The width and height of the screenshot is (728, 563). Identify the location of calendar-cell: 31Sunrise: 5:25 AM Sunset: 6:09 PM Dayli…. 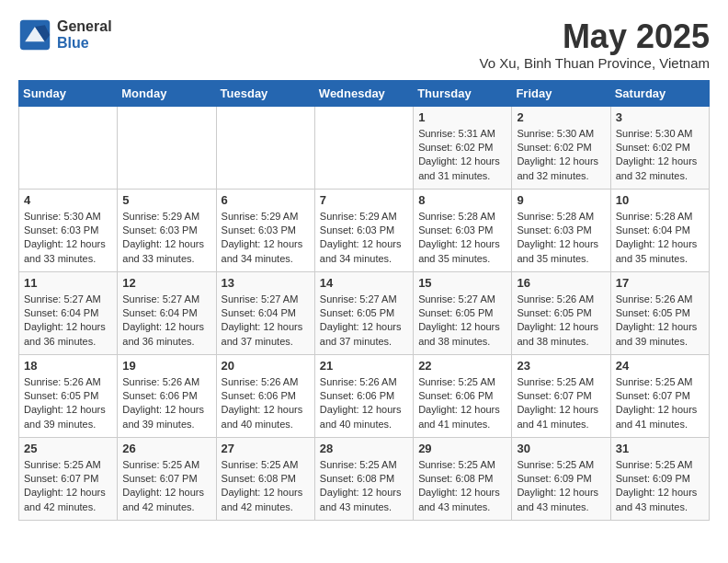
(660, 478).